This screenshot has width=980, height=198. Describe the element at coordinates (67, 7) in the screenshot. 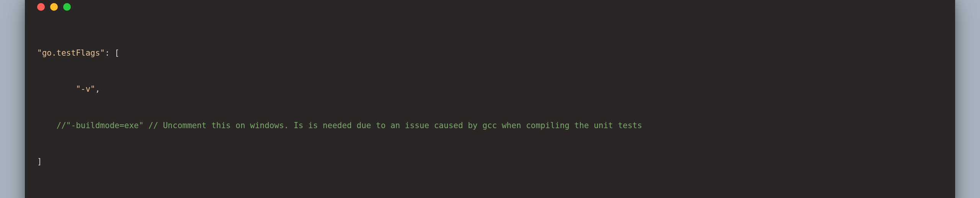

I see `maximize-icon` at that location.